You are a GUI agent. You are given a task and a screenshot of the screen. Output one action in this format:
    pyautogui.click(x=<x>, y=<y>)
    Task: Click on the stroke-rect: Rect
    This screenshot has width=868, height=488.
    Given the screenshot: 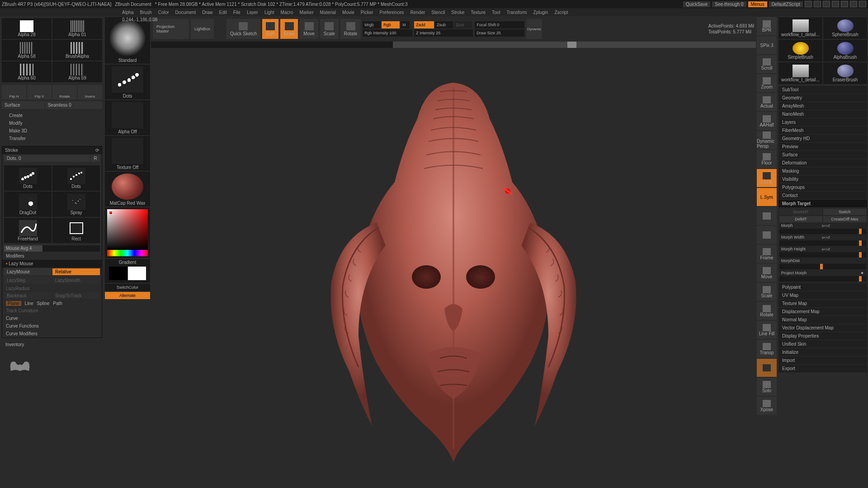 What is the action you would take?
    pyautogui.click(x=76, y=230)
    